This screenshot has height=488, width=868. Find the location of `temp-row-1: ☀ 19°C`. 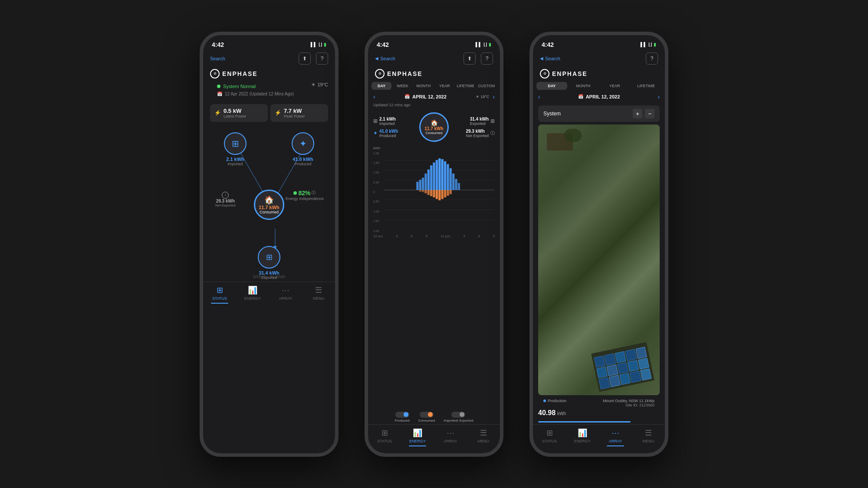

temp-row-1: ☀ 19°C is located at coordinates (319, 85).